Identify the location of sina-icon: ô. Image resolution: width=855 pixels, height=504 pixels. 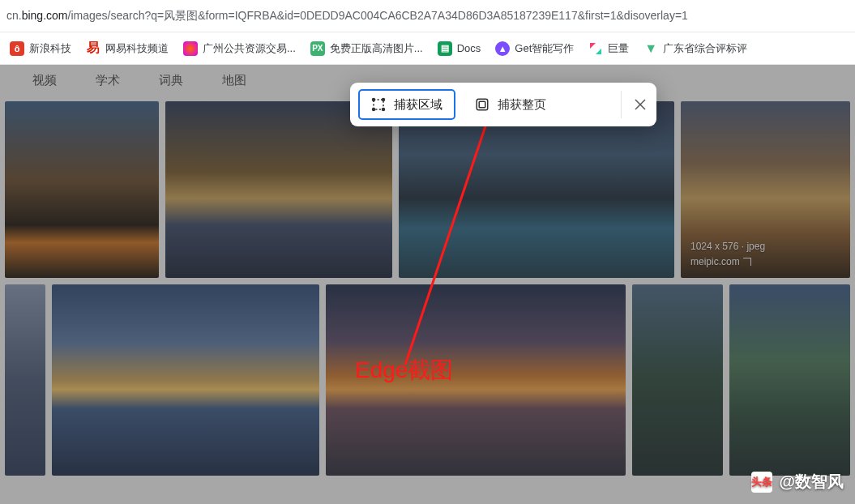
(17, 49).